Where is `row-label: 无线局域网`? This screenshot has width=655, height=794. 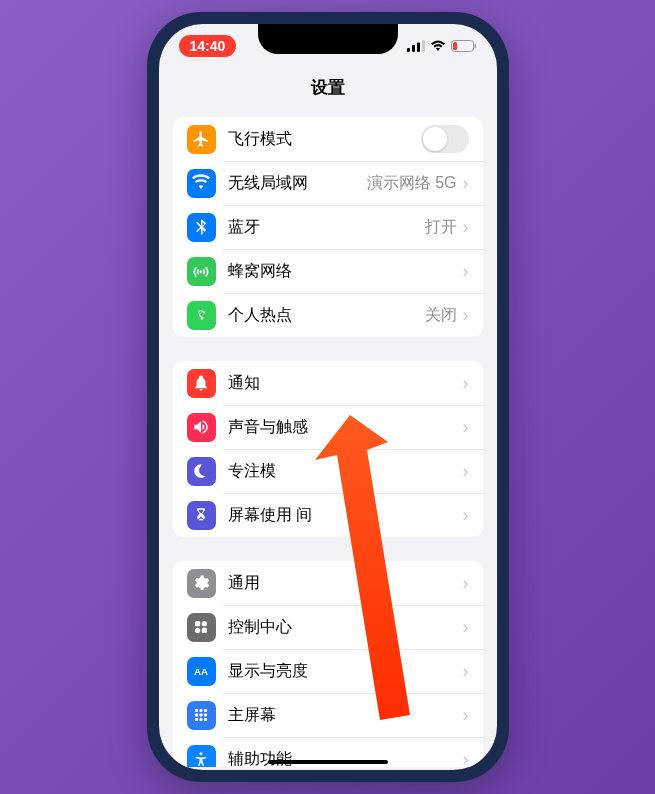 row-label: 无线局域网 is located at coordinates (298, 184).